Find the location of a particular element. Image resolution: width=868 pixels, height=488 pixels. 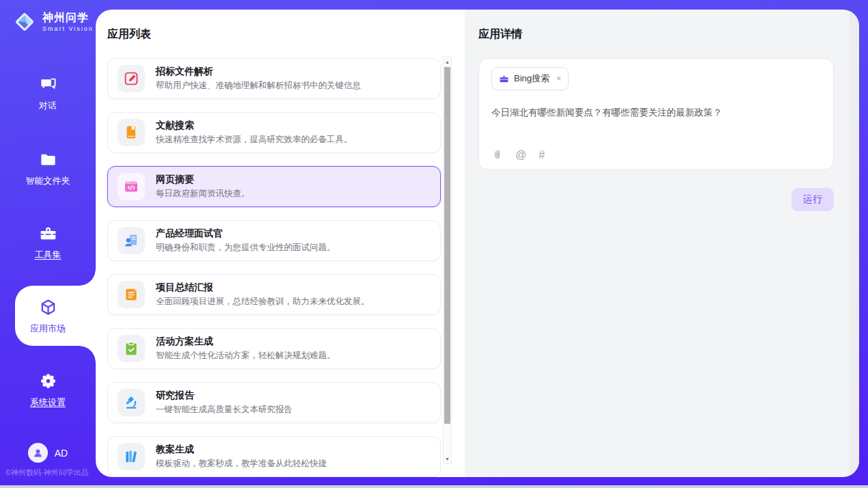

app-card: 教案生成模板驱动，教案秒成，教学准备从此轻松快捷 is located at coordinates (274, 457).